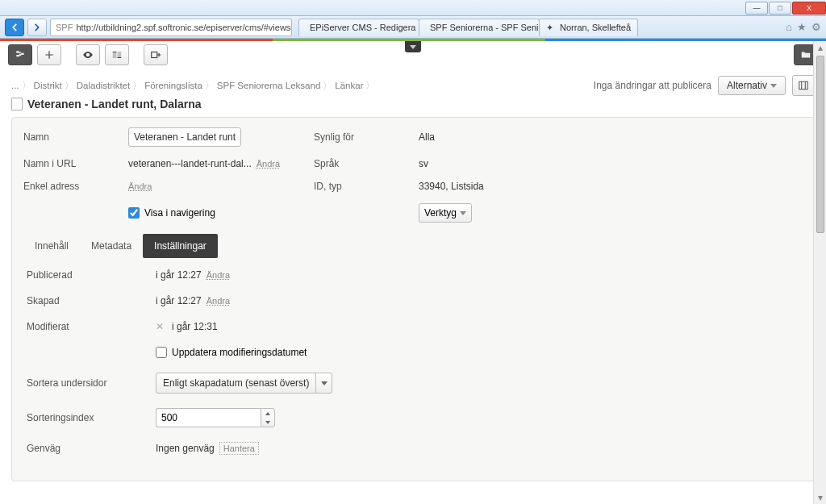  What do you see at coordinates (413, 246) in the screenshot?
I see `property-tabs: Innehåll Metadata Inställningar` at bounding box center [413, 246].